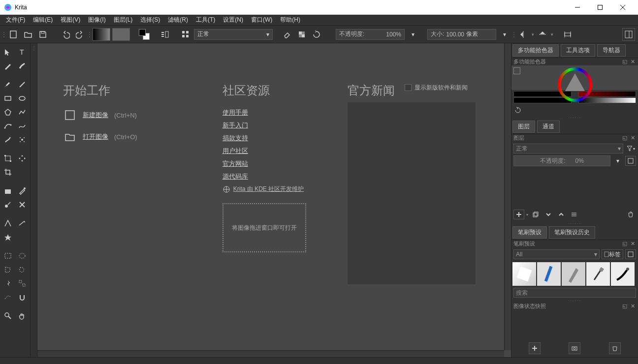  What do you see at coordinates (22, 112) in the screenshot?
I see `polyline-tool-icon` at bounding box center [22, 112].